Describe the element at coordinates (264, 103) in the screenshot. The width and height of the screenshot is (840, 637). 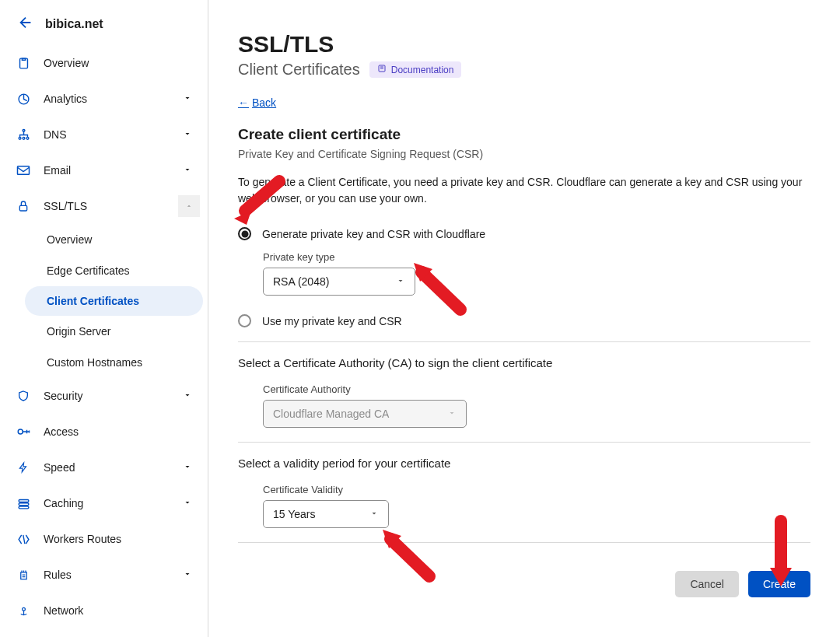
I see `back-link-label: Back` at that location.